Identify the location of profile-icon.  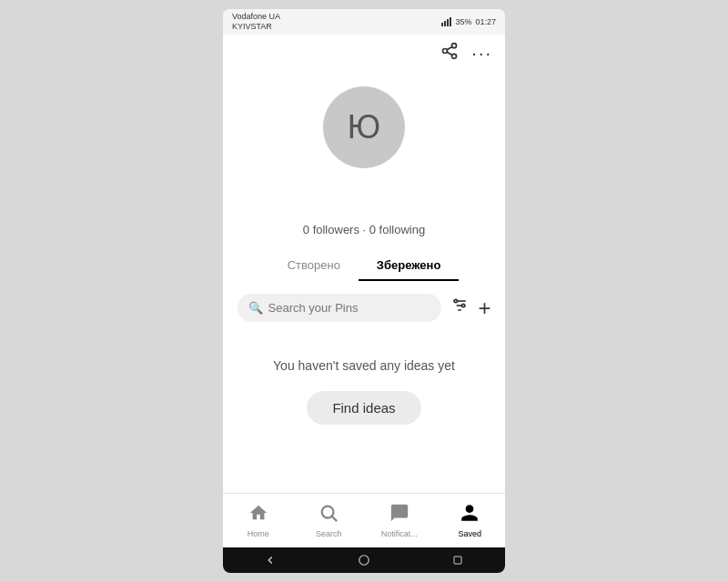
(470, 515).